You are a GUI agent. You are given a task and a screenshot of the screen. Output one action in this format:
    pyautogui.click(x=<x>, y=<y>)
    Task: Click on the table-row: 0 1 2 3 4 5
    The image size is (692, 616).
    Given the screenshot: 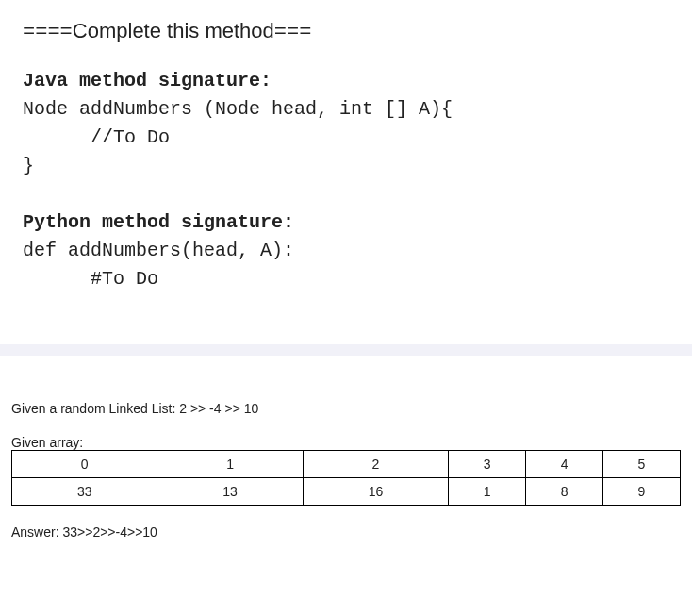 What is the action you would take?
    pyautogui.click(x=347, y=464)
    